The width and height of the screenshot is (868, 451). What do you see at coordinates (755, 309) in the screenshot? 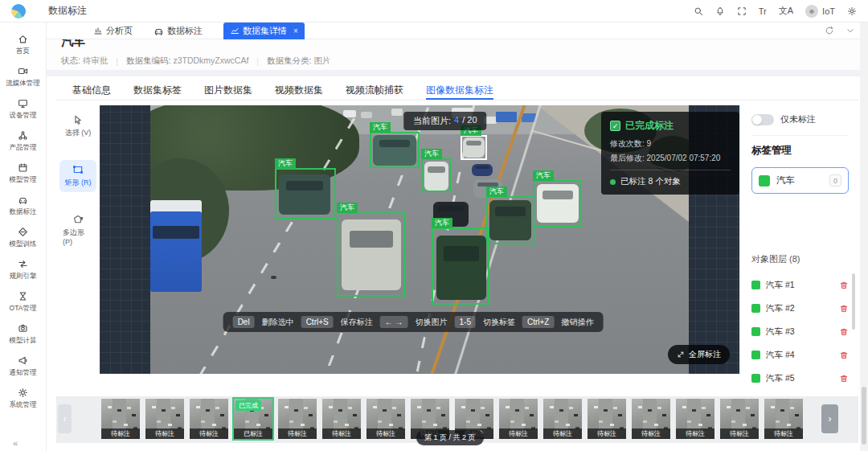
I see `layer-color-swatch` at bounding box center [755, 309].